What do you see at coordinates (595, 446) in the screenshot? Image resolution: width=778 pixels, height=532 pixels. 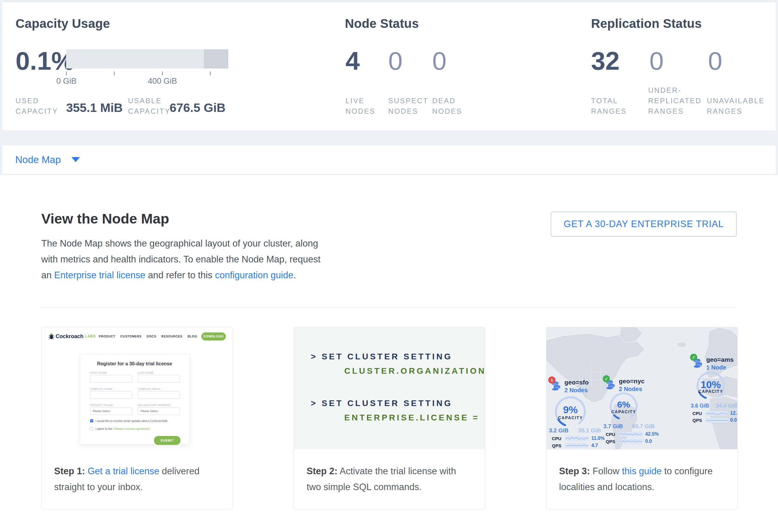 I see `qps-value: 4.7` at bounding box center [595, 446].